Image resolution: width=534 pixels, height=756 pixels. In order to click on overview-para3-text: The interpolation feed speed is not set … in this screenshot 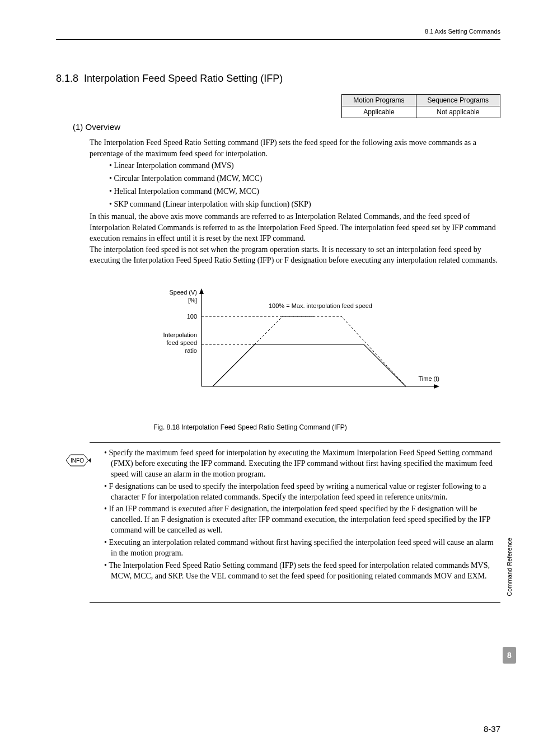, I will do `click(293, 255)`.